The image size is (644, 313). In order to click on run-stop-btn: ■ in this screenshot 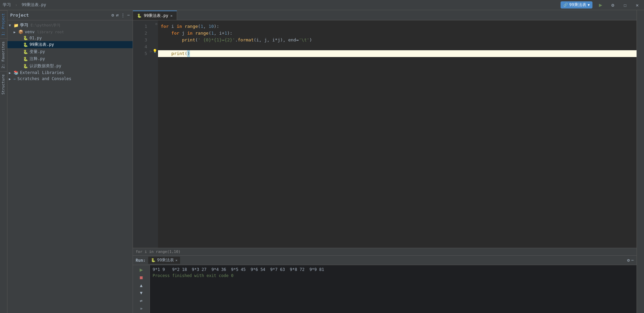, I will do `click(141, 278)`.